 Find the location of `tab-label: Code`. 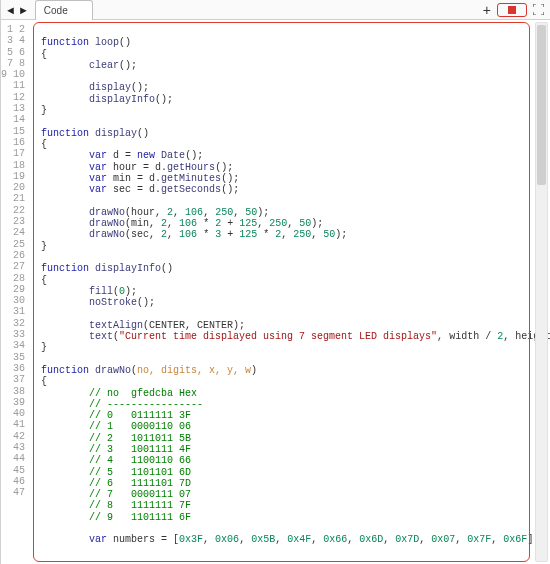

tab-label: Code is located at coordinates (56, 10).